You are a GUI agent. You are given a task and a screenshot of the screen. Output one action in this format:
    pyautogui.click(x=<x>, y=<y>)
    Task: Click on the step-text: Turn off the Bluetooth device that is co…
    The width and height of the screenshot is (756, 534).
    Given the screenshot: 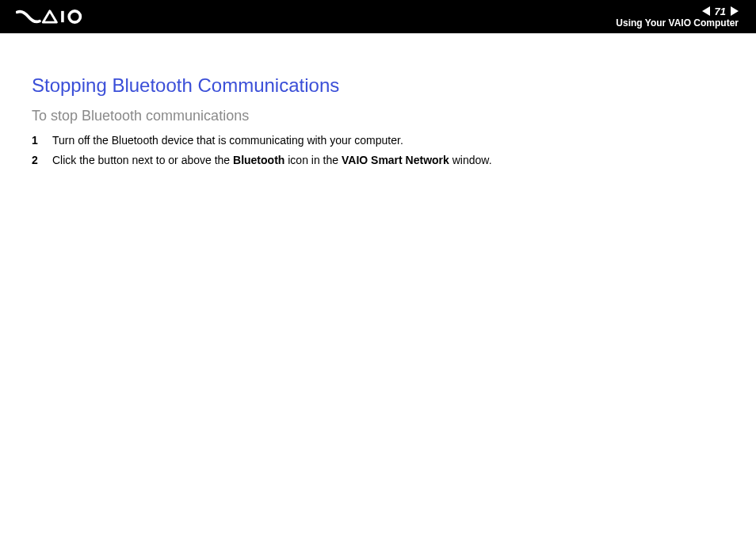 What is the action you would take?
    pyautogui.click(x=228, y=141)
    